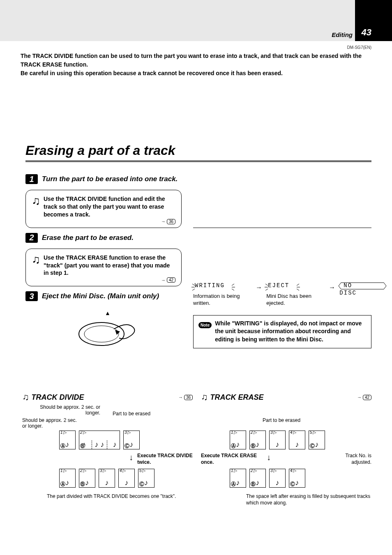  I want to click on display-nodisc: NO DISC, so click(355, 289).